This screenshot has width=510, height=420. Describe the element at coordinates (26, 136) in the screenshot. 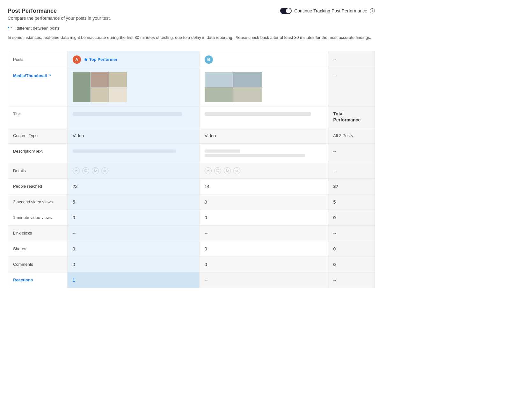

I see `label-content-type: Content Type` at that location.